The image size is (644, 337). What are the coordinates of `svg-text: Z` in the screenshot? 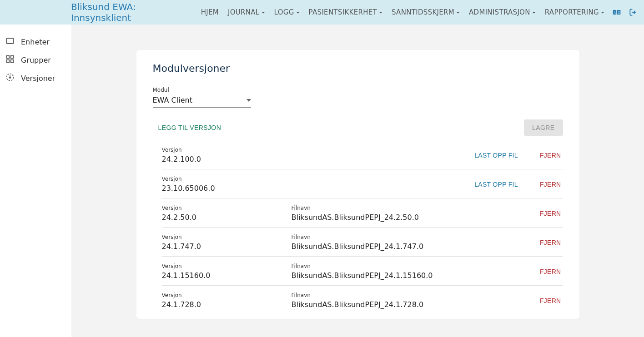 It's located at (619, 13).